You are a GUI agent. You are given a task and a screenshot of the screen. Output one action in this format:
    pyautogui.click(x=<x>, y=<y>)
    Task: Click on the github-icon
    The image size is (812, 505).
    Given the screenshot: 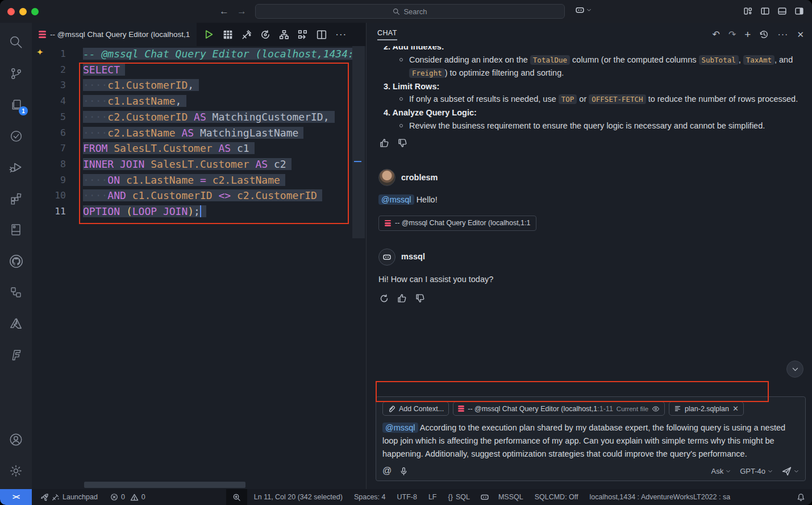 What is the action you would take?
    pyautogui.click(x=16, y=261)
    